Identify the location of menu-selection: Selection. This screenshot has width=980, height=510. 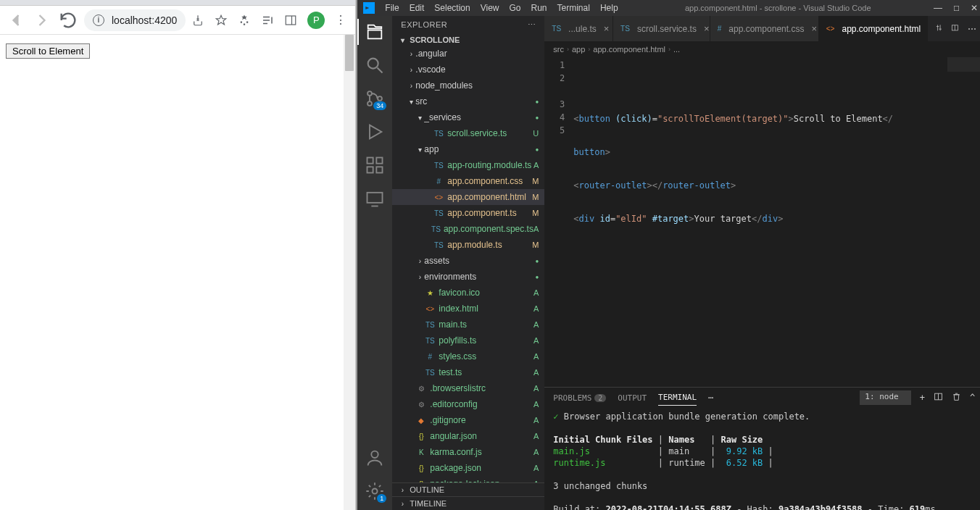
(452, 8).